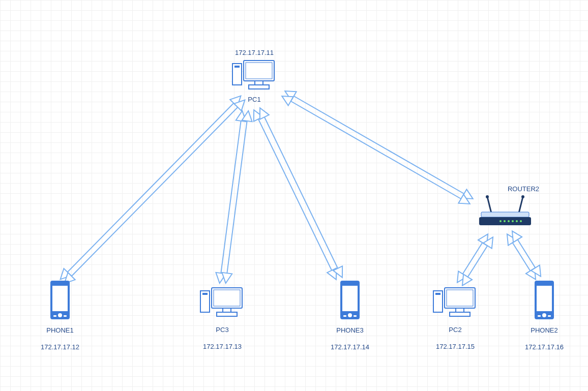 This screenshot has height=391, width=588. What do you see at coordinates (254, 100) in the screenshot?
I see `node-pc1-label: PC1` at bounding box center [254, 100].